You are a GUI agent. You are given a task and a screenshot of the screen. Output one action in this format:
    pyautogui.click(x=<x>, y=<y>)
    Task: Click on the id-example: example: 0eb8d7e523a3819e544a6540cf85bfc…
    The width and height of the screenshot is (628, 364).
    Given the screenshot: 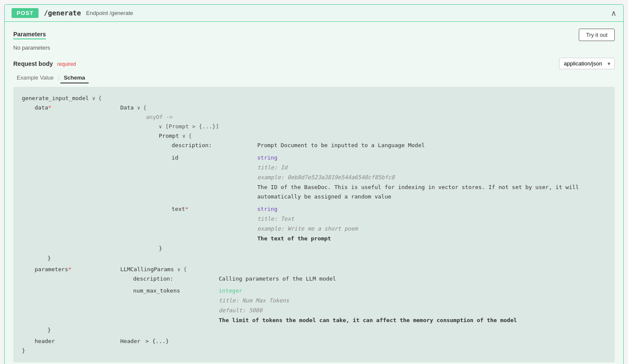 What is the action you would take?
    pyautogui.click(x=432, y=178)
    